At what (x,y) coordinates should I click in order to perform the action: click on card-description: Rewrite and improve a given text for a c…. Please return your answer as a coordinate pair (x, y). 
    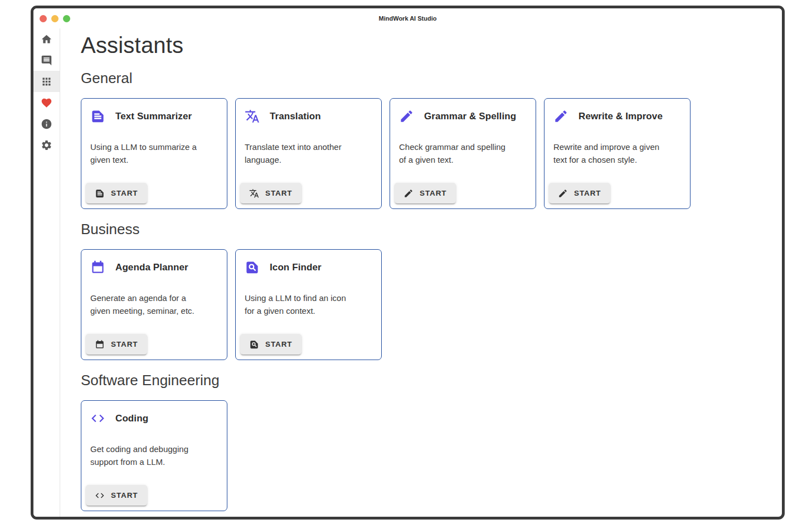
    Looking at the image, I should click on (610, 154).